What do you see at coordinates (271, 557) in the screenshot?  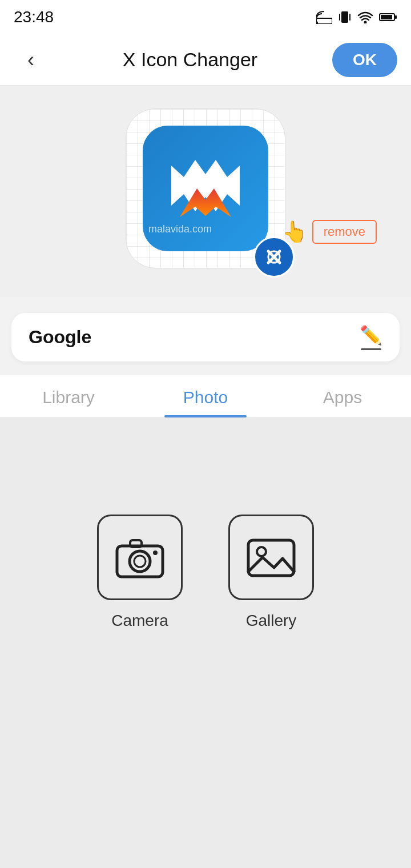 I see `gallery-icon` at bounding box center [271, 557].